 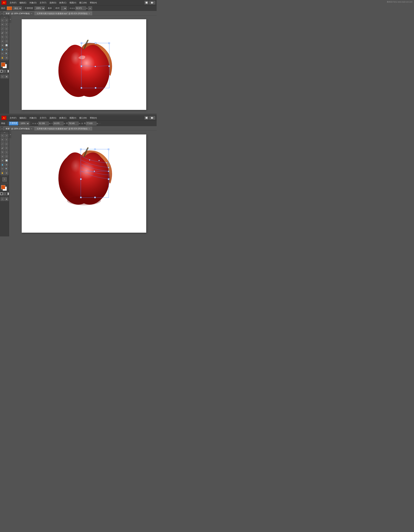 I want to click on question-mark-tool: ?, so click(x=4, y=179).